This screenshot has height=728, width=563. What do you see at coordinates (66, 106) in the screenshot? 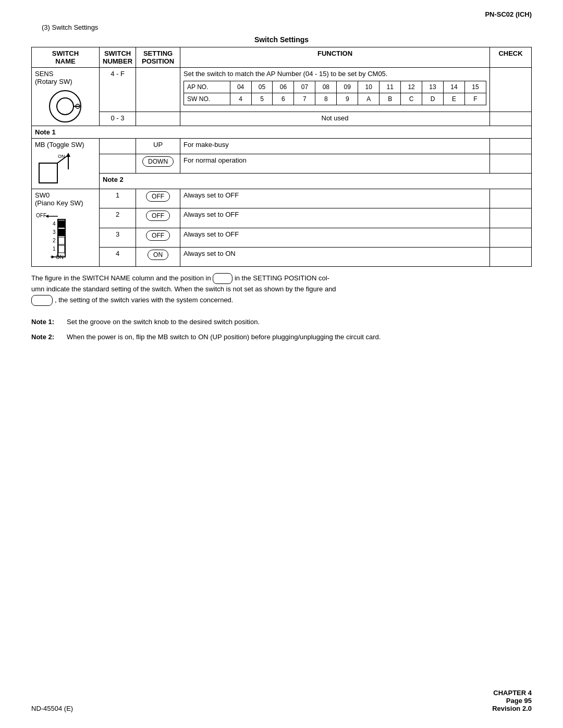
I see `rotary-sw-icon` at bounding box center [66, 106].